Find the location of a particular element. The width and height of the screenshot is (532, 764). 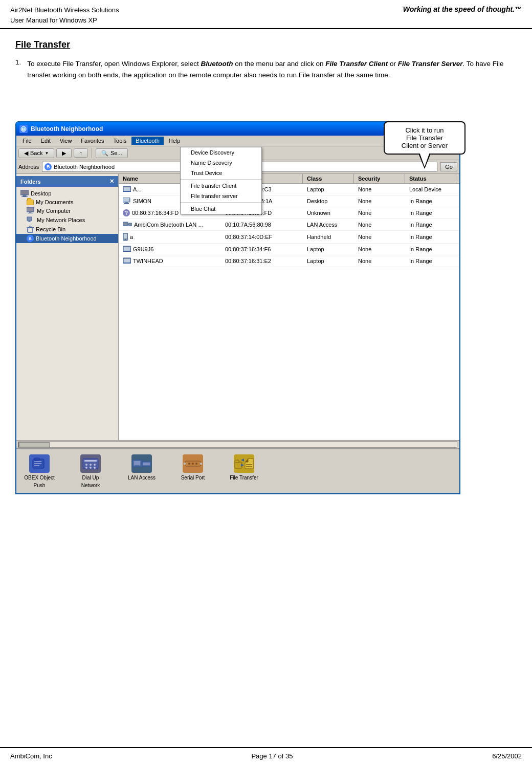

menu-edit: Edit is located at coordinates (46, 141).